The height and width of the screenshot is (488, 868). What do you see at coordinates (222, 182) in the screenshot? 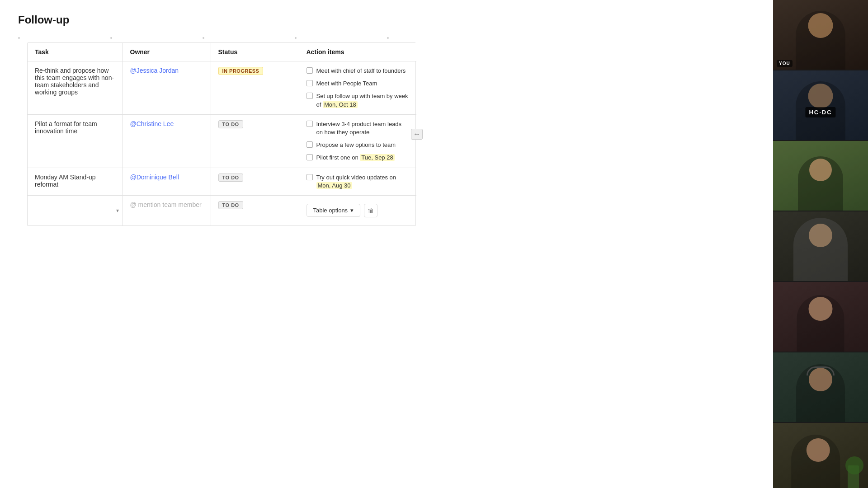
I see `table-row: Monday AM Stand-up reformat@Dominique Be…` at bounding box center [222, 182].